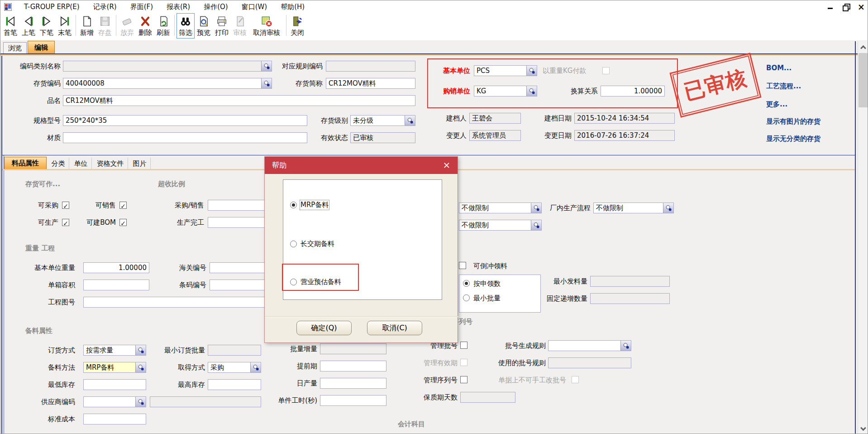  What do you see at coordinates (466, 298) in the screenshot?
I see `min-batch-radio` at bounding box center [466, 298].